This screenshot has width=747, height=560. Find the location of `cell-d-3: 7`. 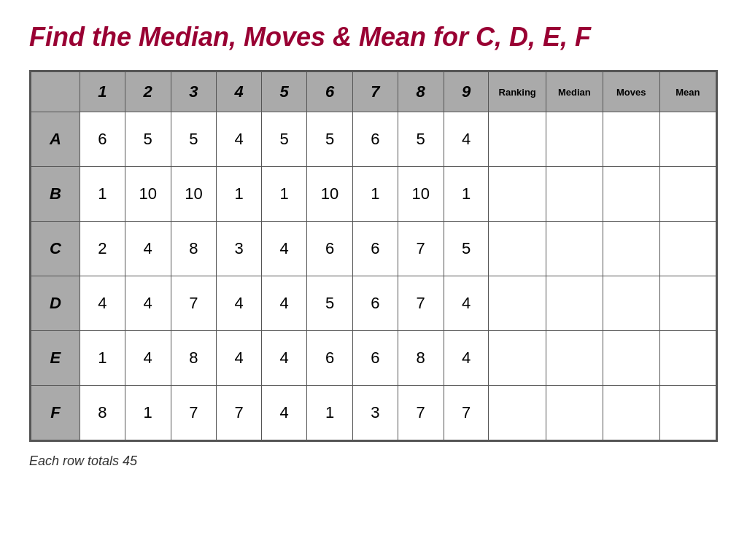

cell-d-3: 7 is located at coordinates (194, 303).